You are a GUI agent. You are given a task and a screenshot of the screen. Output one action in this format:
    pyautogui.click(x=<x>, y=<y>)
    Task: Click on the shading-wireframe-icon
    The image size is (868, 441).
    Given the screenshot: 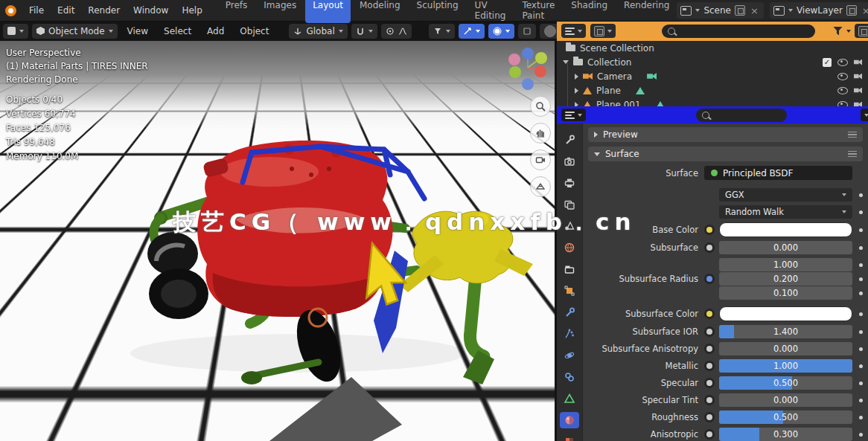 What is the action you would take?
    pyautogui.click(x=550, y=31)
    